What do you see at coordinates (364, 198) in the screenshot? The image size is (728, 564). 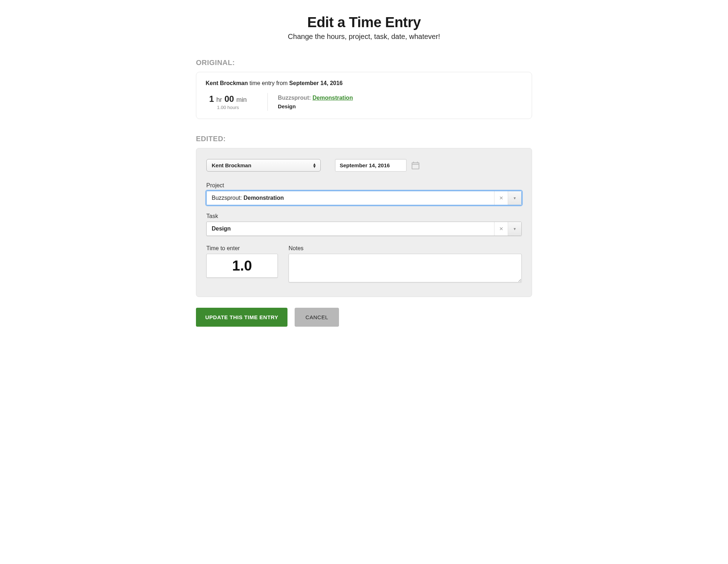 I see `project-combobox: Buzzsprout: Demonstration ✕ ▼` at bounding box center [364, 198].